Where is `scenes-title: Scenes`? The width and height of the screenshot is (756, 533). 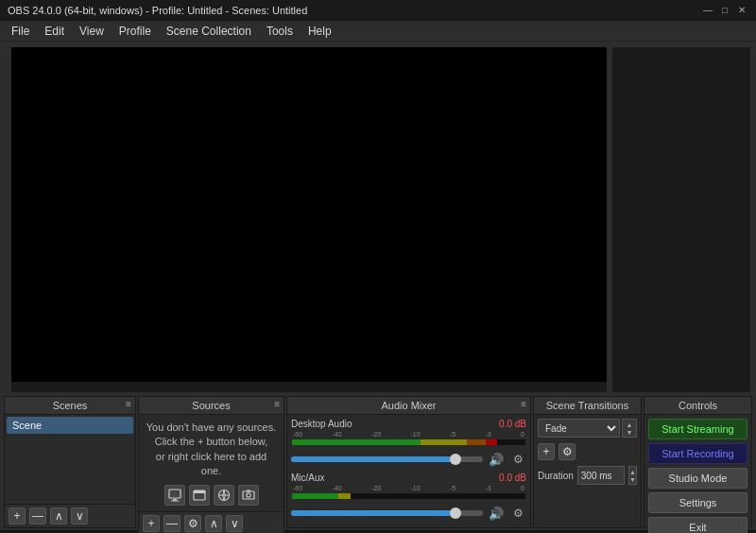
scenes-title: Scenes is located at coordinates (70, 405).